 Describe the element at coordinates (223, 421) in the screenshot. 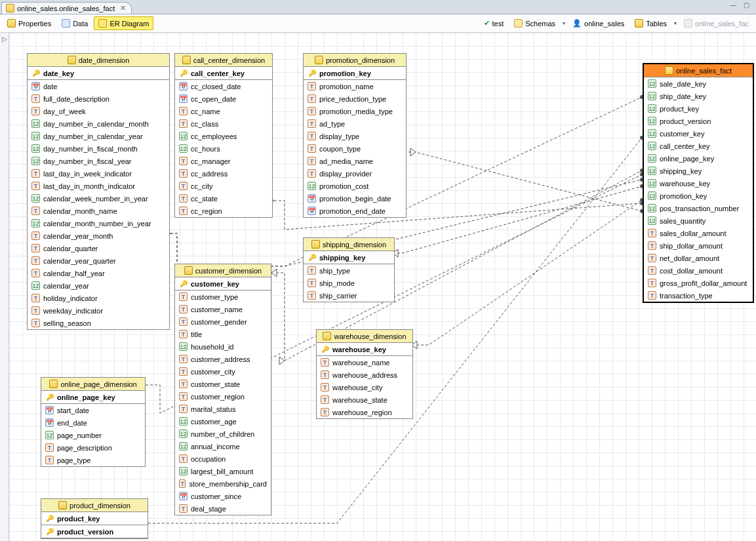

I see `column: 12customer_age` at that location.